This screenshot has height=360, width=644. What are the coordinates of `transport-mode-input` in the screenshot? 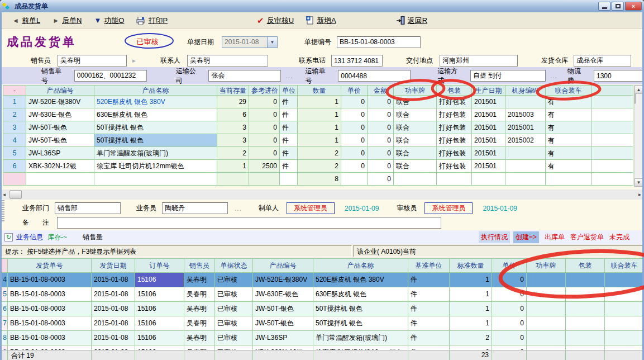 It's located at (508, 76).